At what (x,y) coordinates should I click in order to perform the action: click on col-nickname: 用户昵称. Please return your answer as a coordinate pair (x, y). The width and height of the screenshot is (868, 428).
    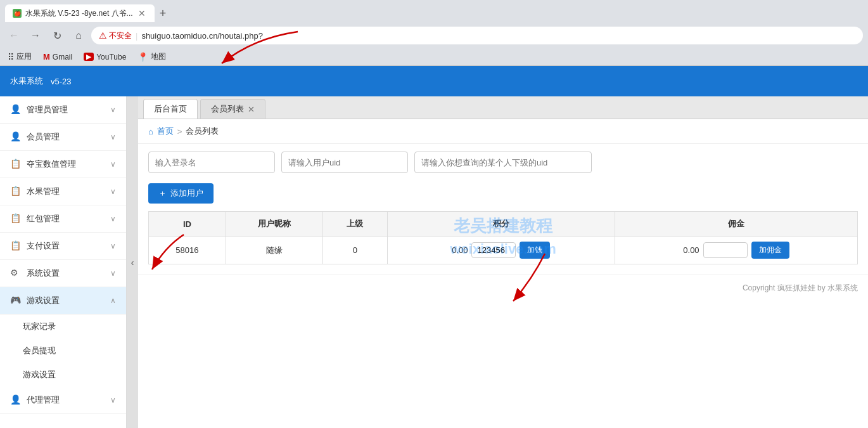
    Looking at the image, I should click on (274, 224).